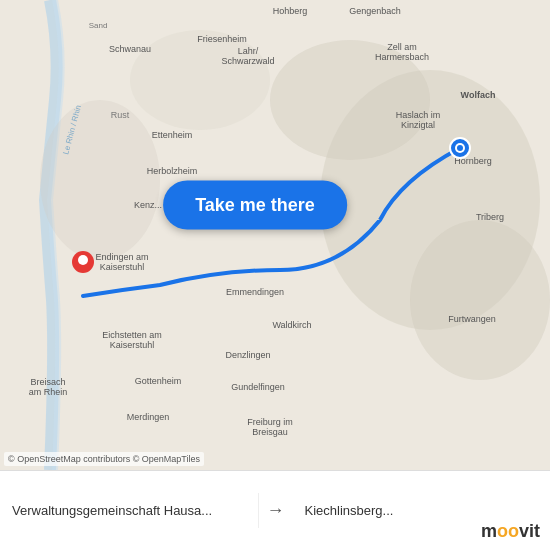 The image size is (550, 550). What do you see at coordinates (248, 61) in the screenshot?
I see `svg-text: Schwarzwald` at bounding box center [248, 61].